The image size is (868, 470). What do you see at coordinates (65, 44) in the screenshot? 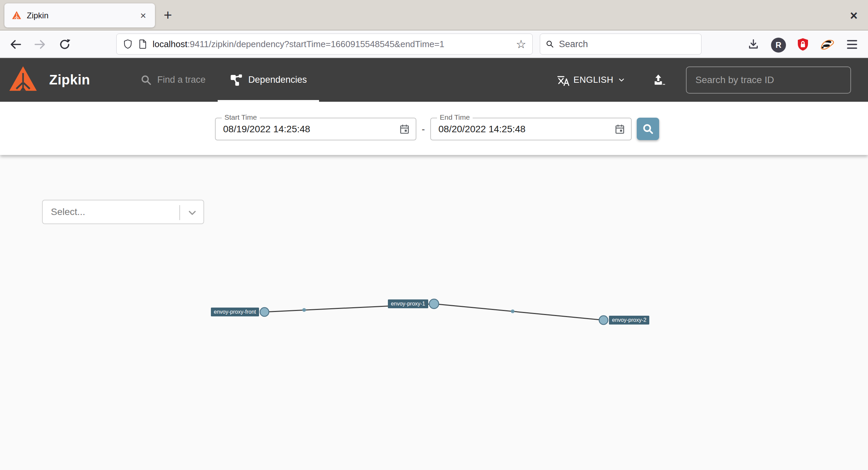
I see `reload-icon` at bounding box center [65, 44].